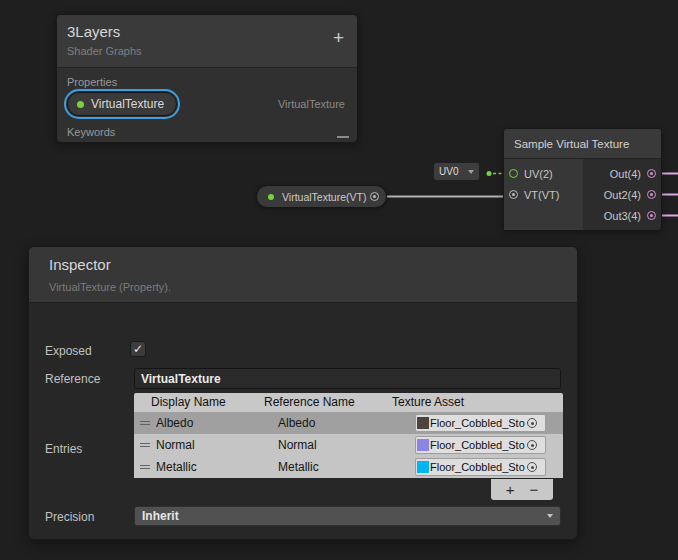 The image size is (678, 560). Describe the element at coordinates (652, 216) in the screenshot. I see `out3-port` at that location.